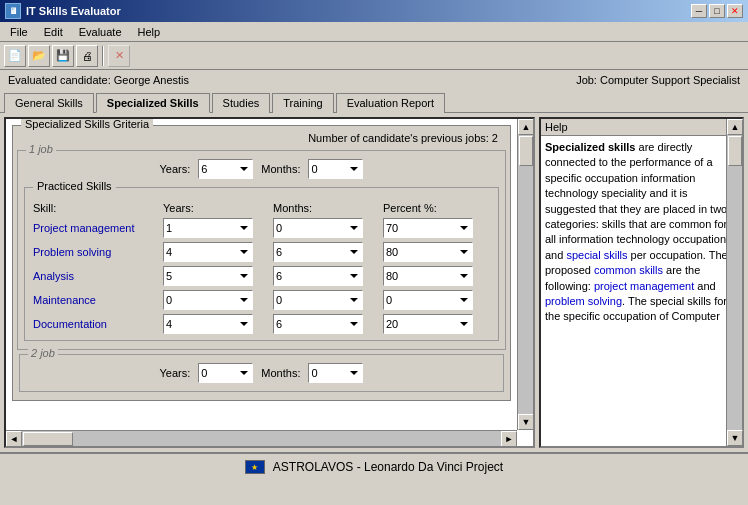 This screenshot has width=748, height=505. I want to click on scroll-up-button: ▲, so click(526, 127).